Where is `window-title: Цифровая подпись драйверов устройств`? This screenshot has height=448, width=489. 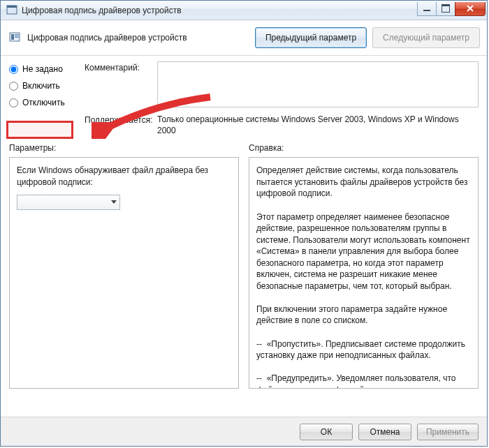
window-title: Цифровая подпись драйверов устройств is located at coordinates (219, 10).